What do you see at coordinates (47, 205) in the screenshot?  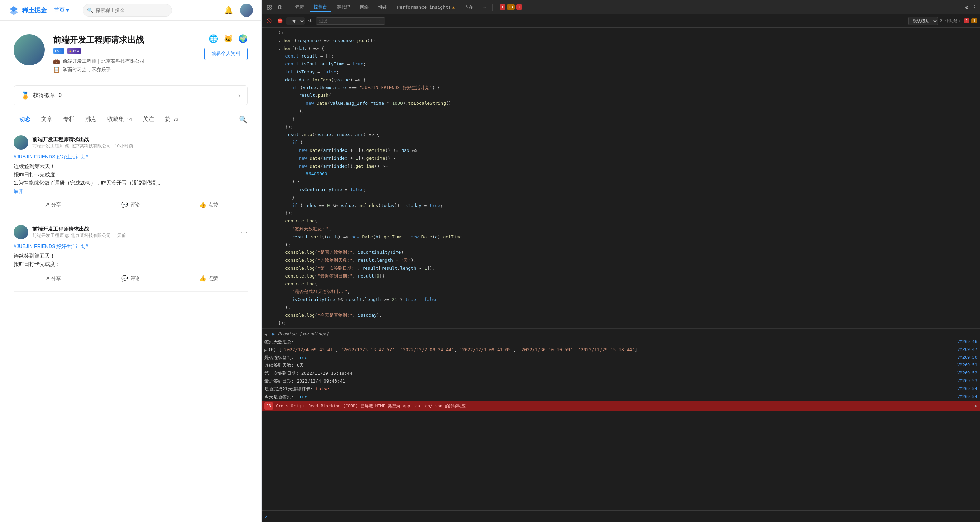 I see `share-icon: ↗` at bounding box center [47, 205].